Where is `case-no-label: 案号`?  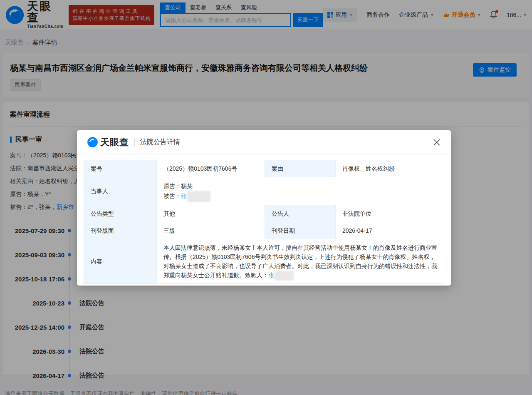
case-no-label: 案号 is located at coordinates (121, 169).